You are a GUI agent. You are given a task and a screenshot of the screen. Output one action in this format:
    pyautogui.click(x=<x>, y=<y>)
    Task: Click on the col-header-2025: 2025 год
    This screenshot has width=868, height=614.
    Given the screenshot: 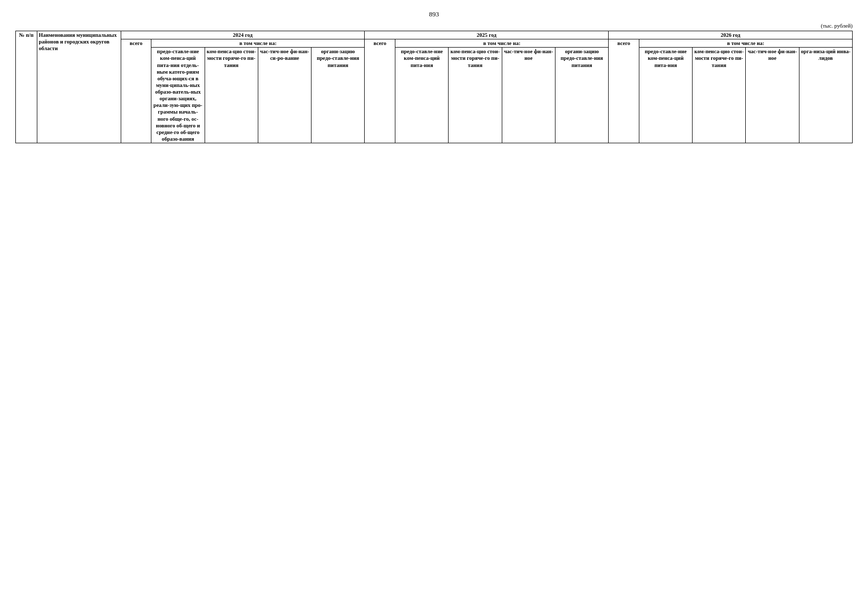 What is the action you would take?
    pyautogui.click(x=487, y=35)
    